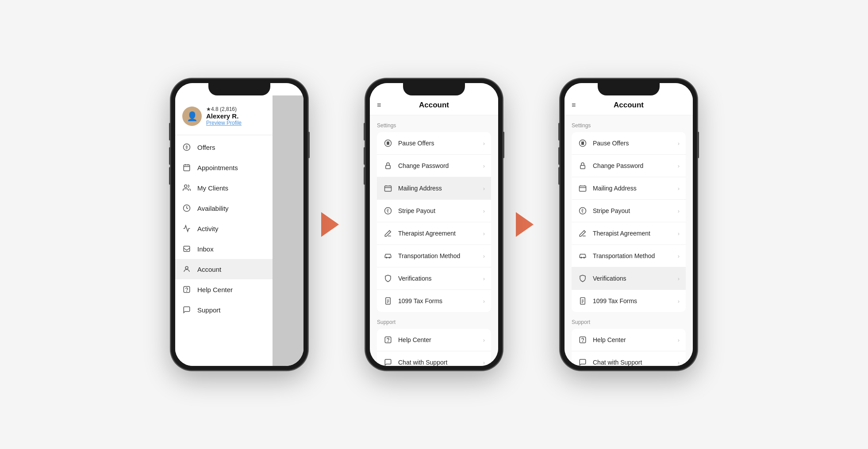  Describe the element at coordinates (209, 310) in the screenshot. I see `support-label: Support` at that location.